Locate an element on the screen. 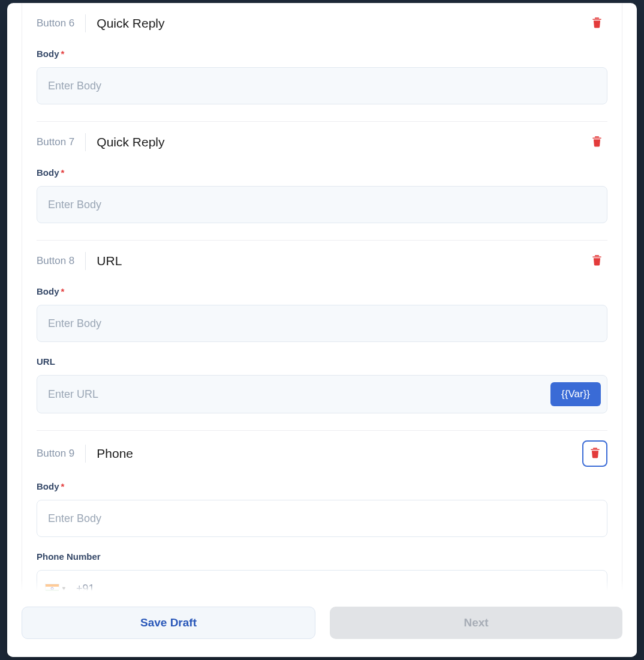  url-input is located at coordinates (294, 394).